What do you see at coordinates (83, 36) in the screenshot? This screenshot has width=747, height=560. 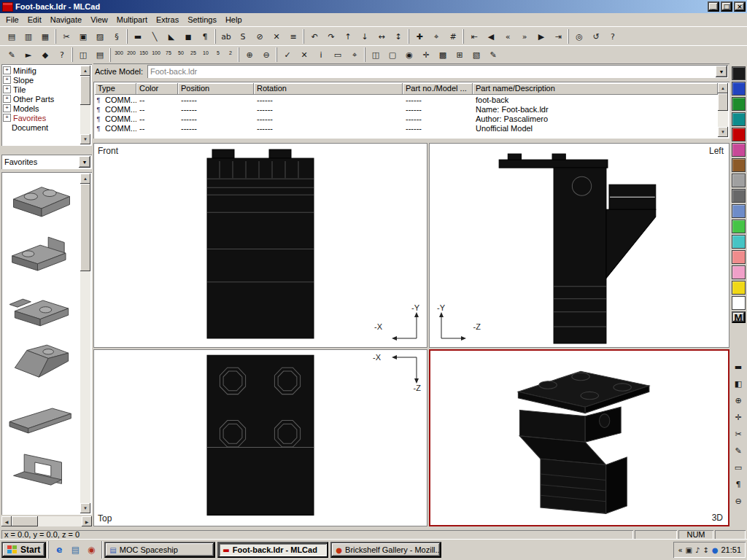 I see `copy-button: ▣` at bounding box center [83, 36].